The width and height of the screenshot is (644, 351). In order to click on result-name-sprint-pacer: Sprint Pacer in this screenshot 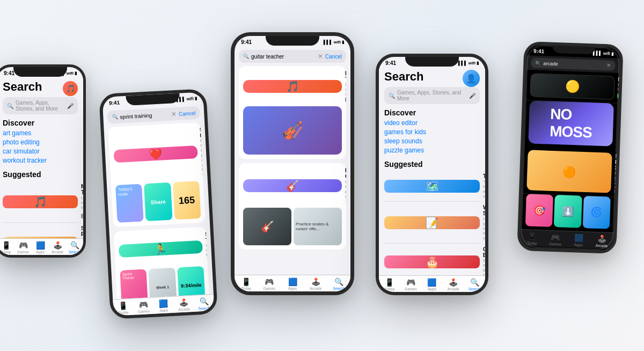, I will do `click(200, 133)`.